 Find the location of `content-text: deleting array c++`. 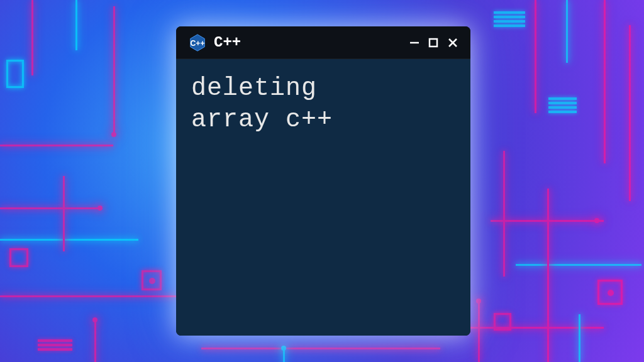

content-text: deleting array c++ is located at coordinates (323, 104).